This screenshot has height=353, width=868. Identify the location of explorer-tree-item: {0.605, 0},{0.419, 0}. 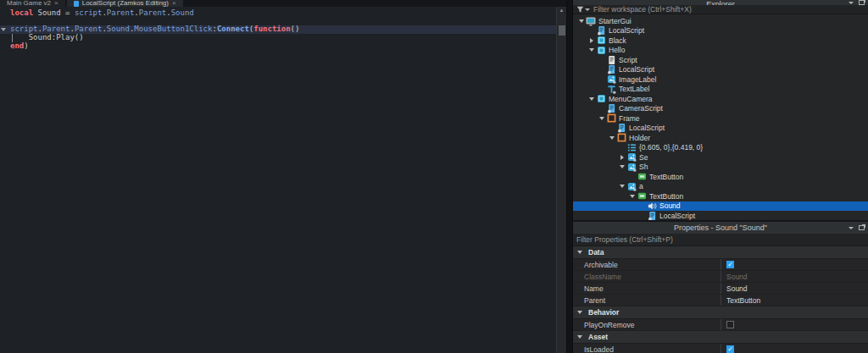
(721, 148).